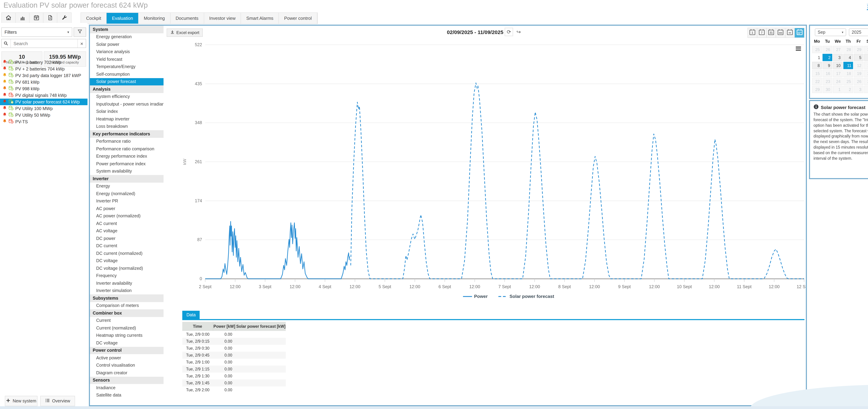  I want to click on system-item: PV Utility 100 MWp, so click(44, 108).